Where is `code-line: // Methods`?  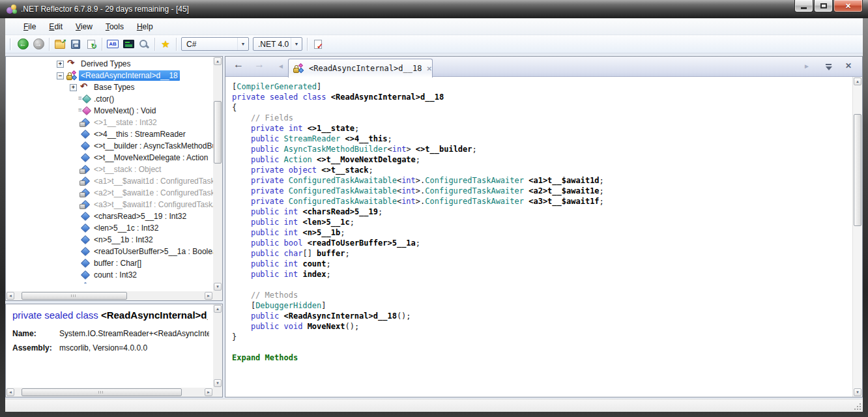
code-line: // Methods is located at coordinates (542, 295).